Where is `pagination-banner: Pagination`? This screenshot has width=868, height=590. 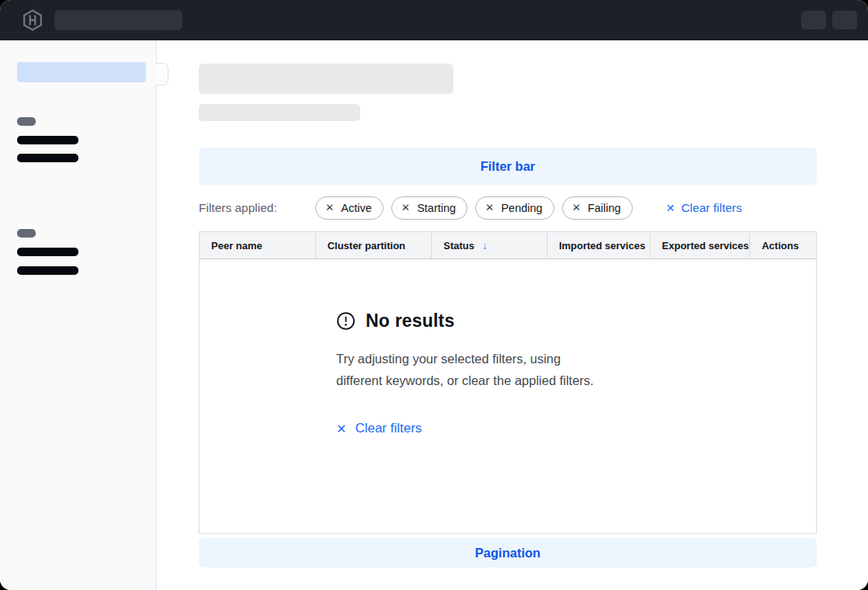 pagination-banner: Pagination is located at coordinates (508, 553).